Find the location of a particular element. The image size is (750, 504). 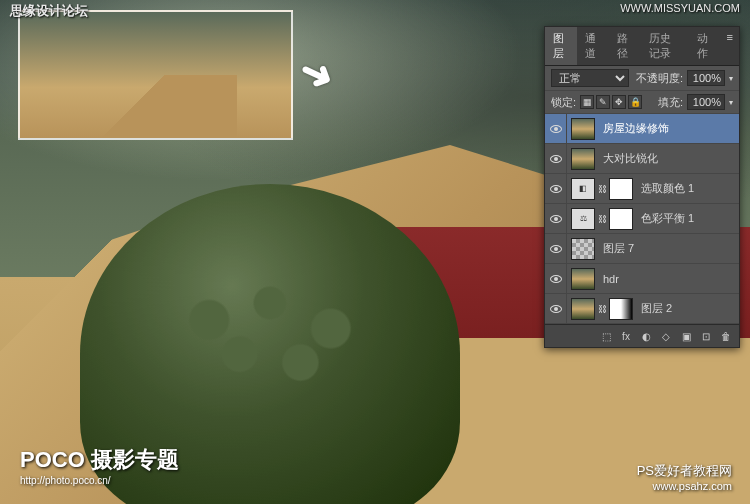

psahz-url: www.psahz.com is located at coordinates (684, 486).